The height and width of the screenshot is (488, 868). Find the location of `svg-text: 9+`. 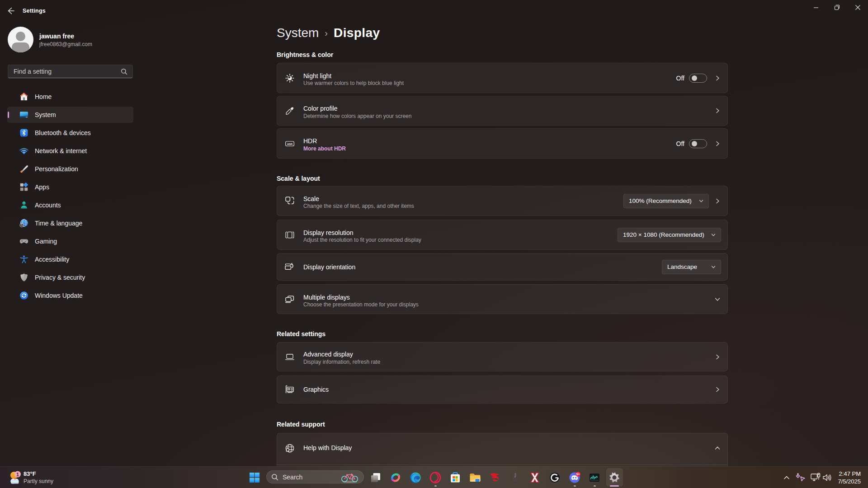

svg-text: 9+ is located at coordinates (578, 474).